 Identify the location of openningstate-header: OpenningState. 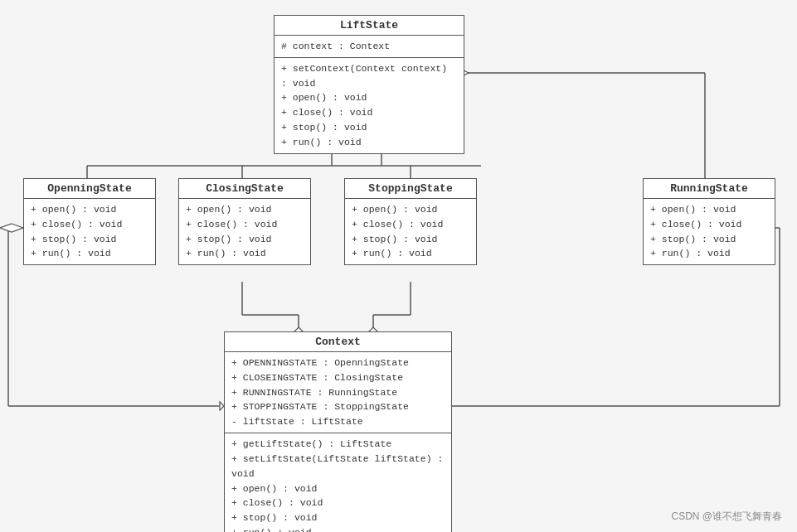
(90, 189).